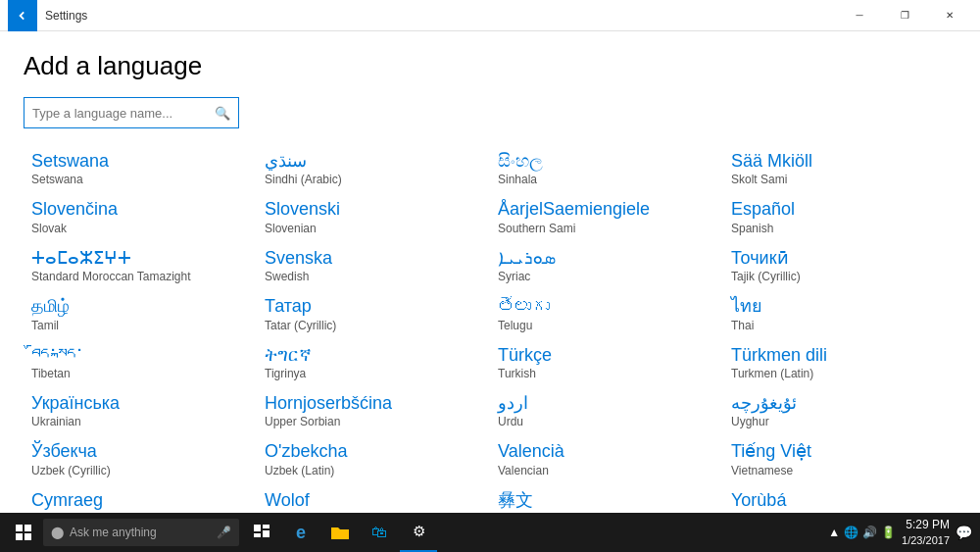 The image size is (980, 552). What do you see at coordinates (905, 16) in the screenshot?
I see `maximize-button: ❐` at bounding box center [905, 16].